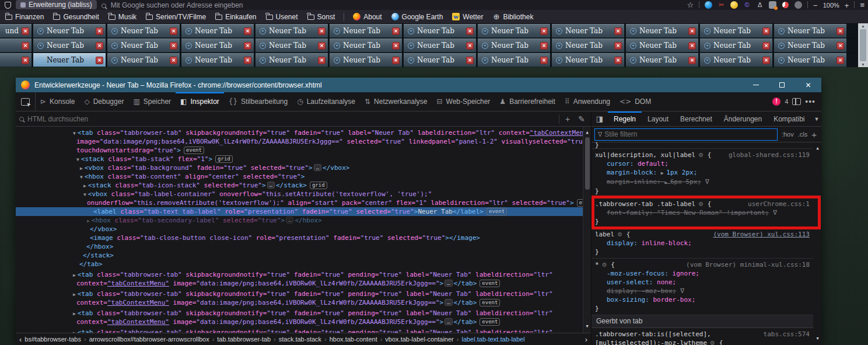 This screenshot has height=345, width=868. Describe the element at coordinates (658, 119) in the screenshot. I see `sidebar-tab-layout: Layout` at that location.